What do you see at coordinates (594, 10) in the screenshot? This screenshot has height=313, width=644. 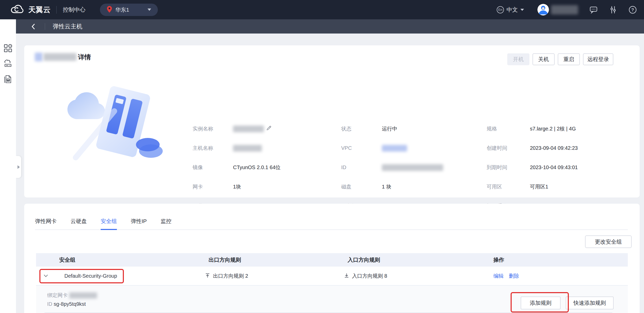 I see `messages-icon` at bounding box center [594, 10].